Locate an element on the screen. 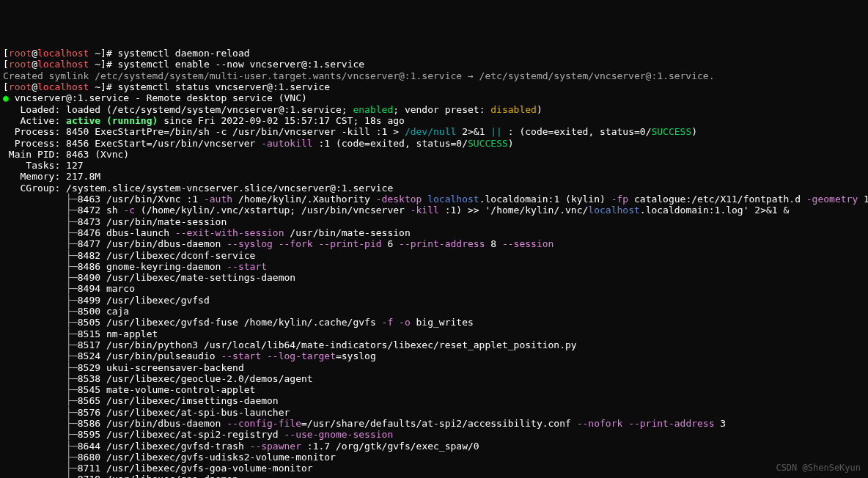 This screenshot has width=868, height=478. command: systemctl enable --now vncserver@:1.serv… is located at coordinates (242, 65).